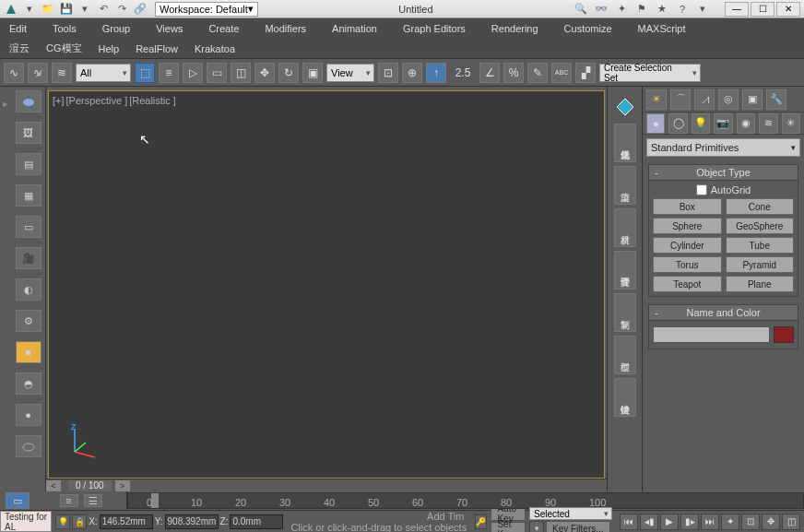  What do you see at coordinates (746, 124) in the screenshot?
I see `helpers-icon: ◉` at bounding box center [746, 124].